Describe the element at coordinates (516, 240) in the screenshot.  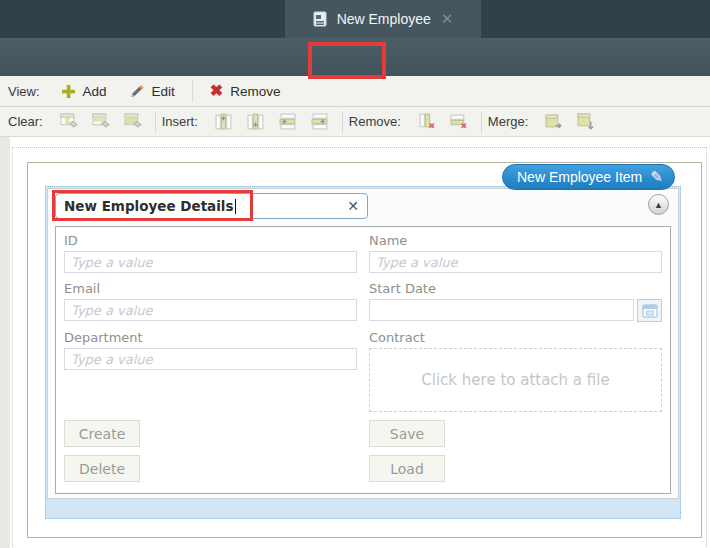
I see `field-name-label: Name` at that location.